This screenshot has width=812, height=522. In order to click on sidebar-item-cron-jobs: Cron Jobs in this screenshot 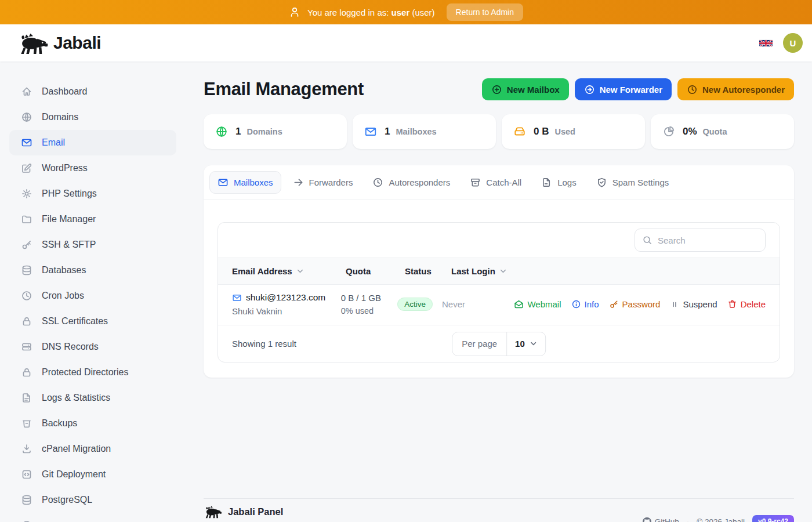, I will do `click(93, 296)`.